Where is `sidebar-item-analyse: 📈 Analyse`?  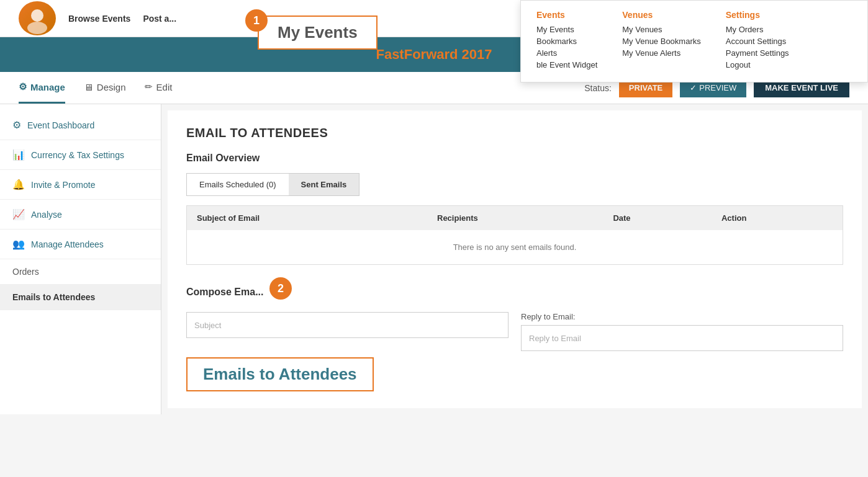
sidebar-item-analyse: 📈 Analyse is located at coordinates (81, 215).